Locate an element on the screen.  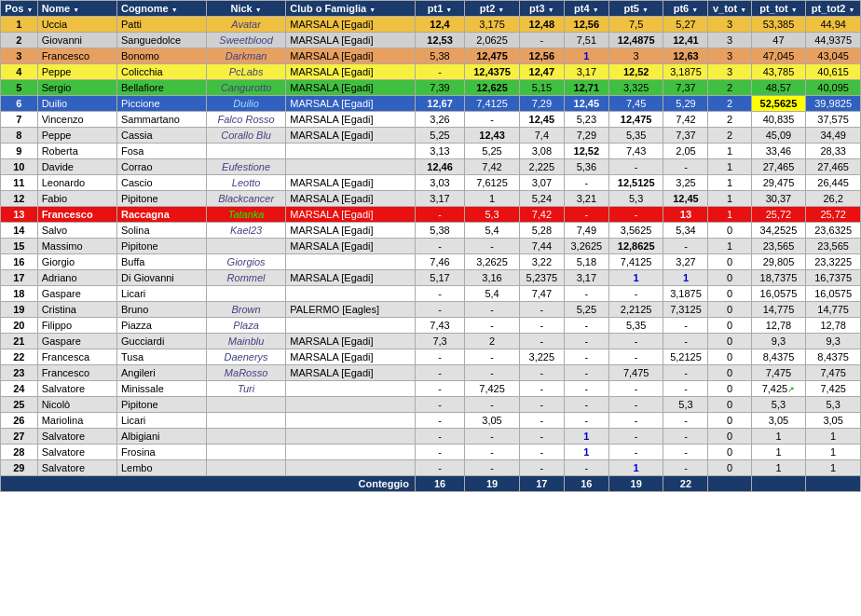
cell-pt1: 12,53 is located at coordinates (440, 41).